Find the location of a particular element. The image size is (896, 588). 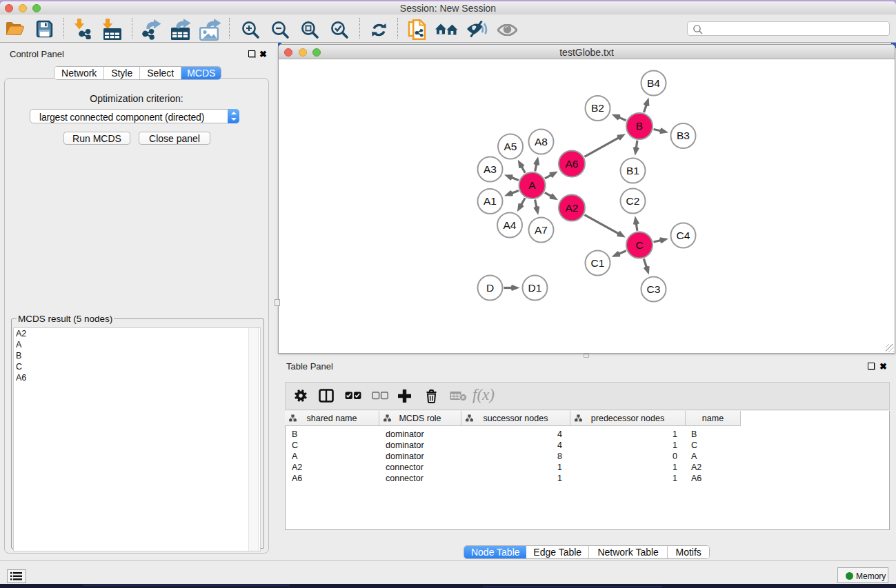

svg-text: A3 is located at coordinates (490, 170).